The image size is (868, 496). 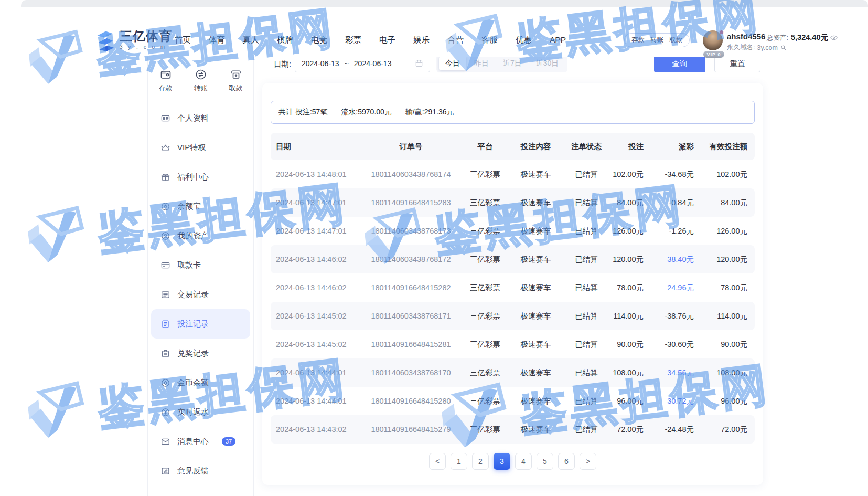 I want to click on page-button-4: 4, so click(x=523, y=461).